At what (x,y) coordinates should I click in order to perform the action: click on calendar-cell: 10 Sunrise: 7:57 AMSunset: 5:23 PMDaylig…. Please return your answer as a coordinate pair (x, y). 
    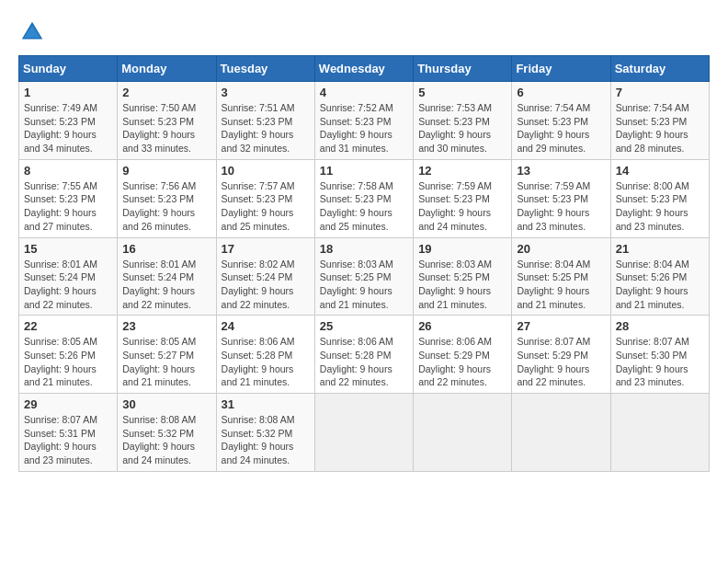
    Looking at the image, I should click on (265, 199).